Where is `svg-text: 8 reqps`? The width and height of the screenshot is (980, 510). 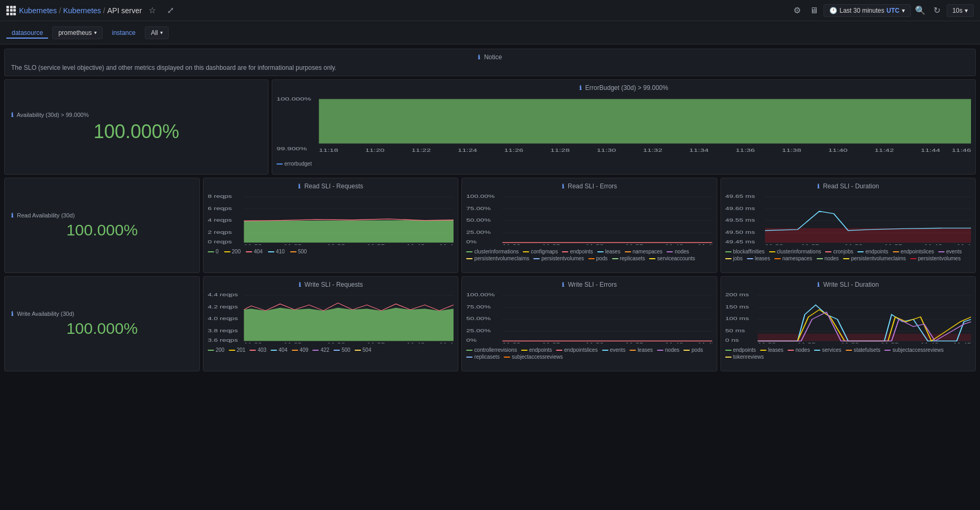 svg-text: 8 reqps is located at coordinates (220, 196).